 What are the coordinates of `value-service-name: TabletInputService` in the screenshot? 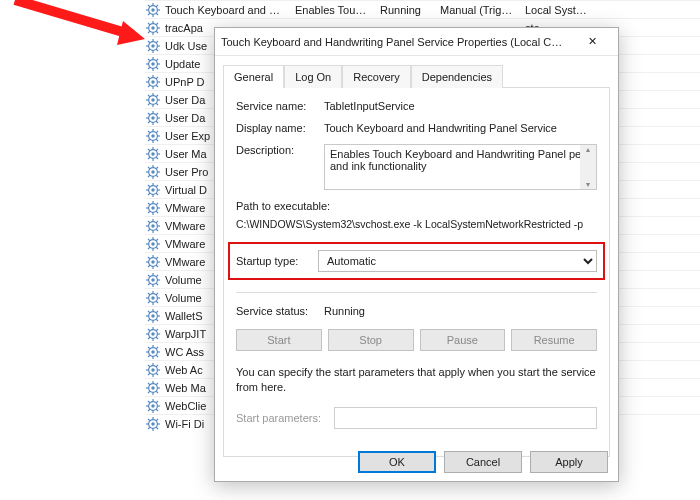 It's located at (460, 106).